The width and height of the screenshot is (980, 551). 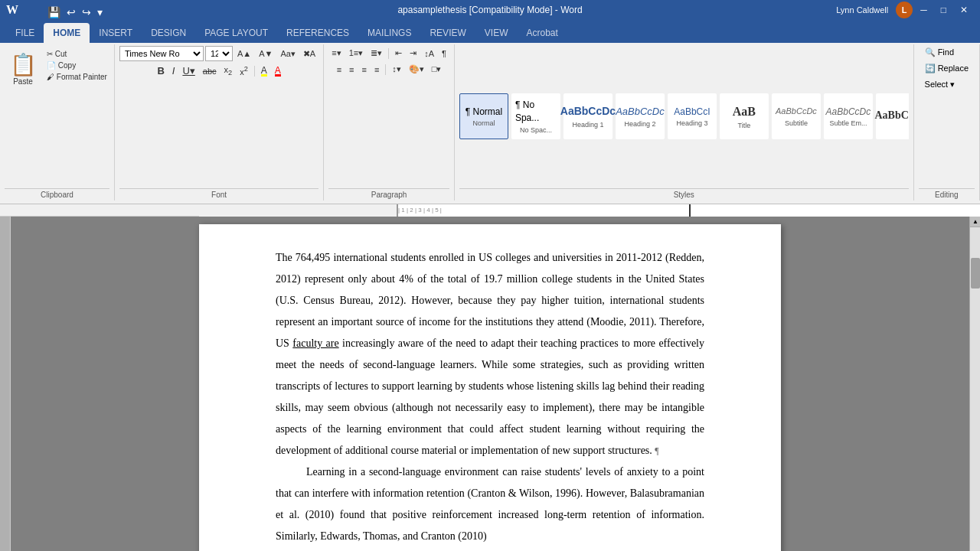 I want to click on strikethrough-button: abc, so click(x=210, y=71).